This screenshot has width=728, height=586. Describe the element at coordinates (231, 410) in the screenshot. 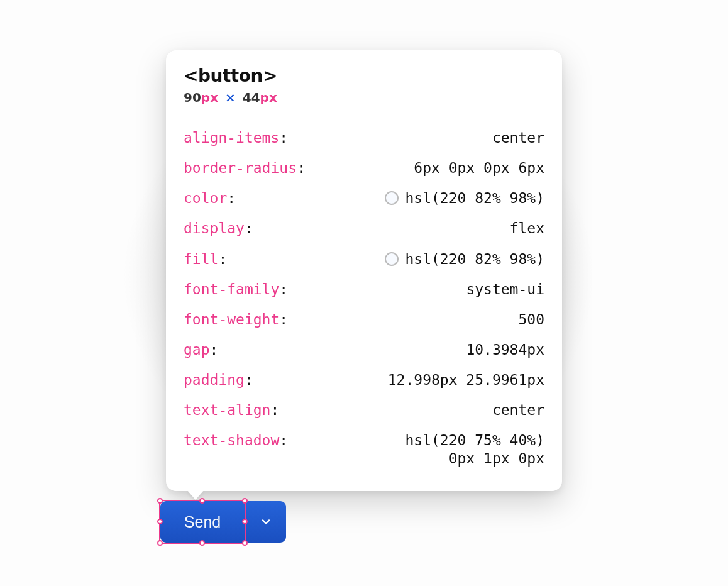

I see `css-property-key: text-align` at that location.